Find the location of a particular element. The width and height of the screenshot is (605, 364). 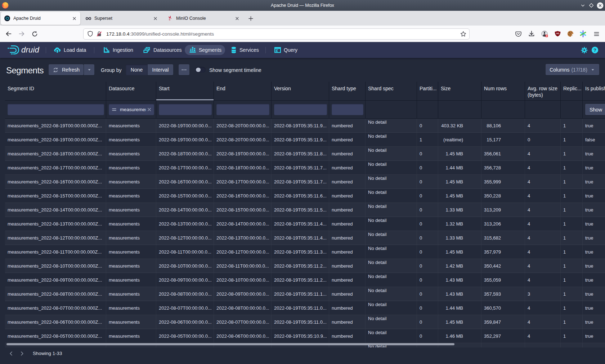

cell-version: 2022-08-19T05:35:11.7... is located at coordinates (300, 168).